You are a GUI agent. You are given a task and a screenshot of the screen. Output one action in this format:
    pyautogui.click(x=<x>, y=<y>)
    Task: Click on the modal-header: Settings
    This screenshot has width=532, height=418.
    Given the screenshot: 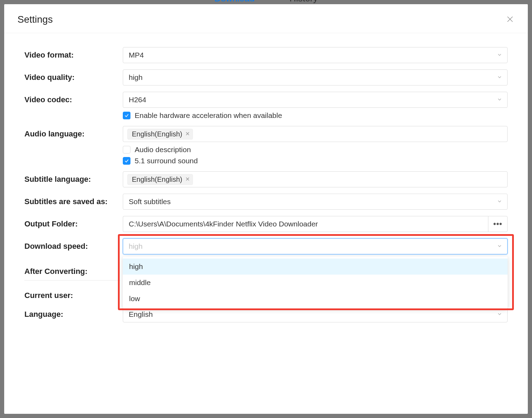 What is the action you would take?
    pyautogui.click(x=266, y=19)
    